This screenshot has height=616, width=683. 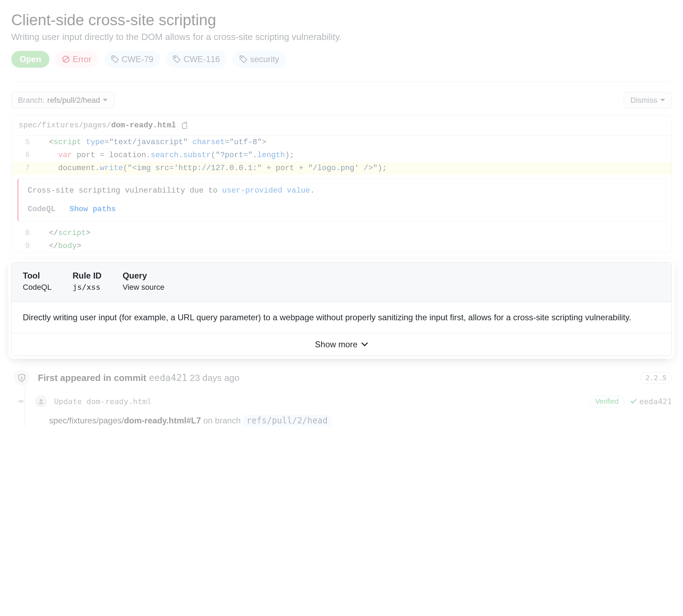 What do you see at coordinates (144, 281) in the screenshot?
I see `query-column: Query View source` at bounding box center [144, 281].